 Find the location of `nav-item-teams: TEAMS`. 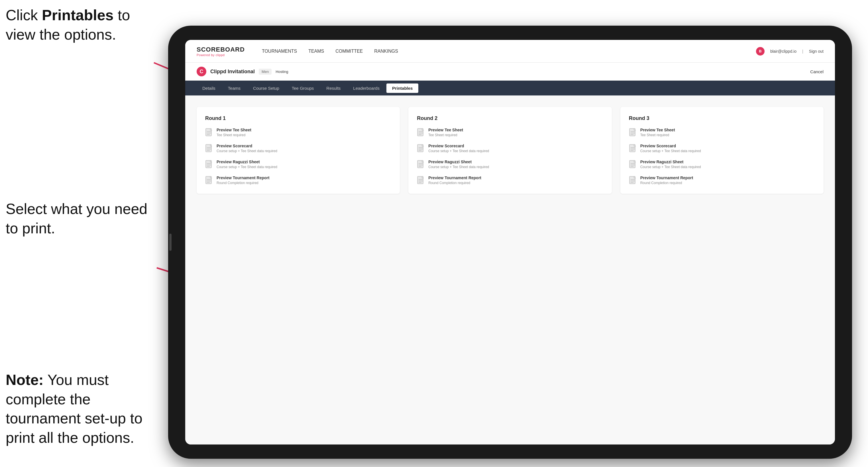

nav-item-teams: TEAMS is located at coordinates (316, 51).